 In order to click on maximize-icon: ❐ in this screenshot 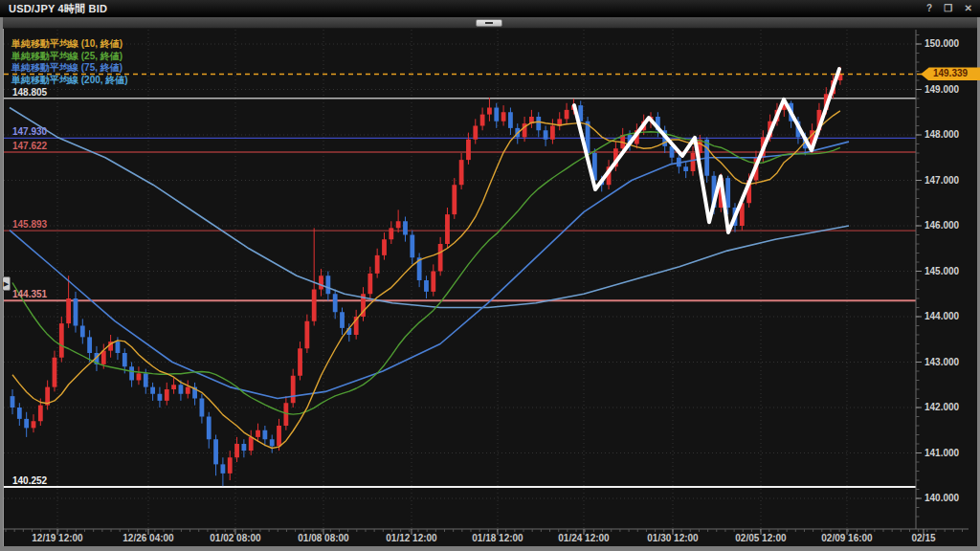, I will do `click(947, 9)`.